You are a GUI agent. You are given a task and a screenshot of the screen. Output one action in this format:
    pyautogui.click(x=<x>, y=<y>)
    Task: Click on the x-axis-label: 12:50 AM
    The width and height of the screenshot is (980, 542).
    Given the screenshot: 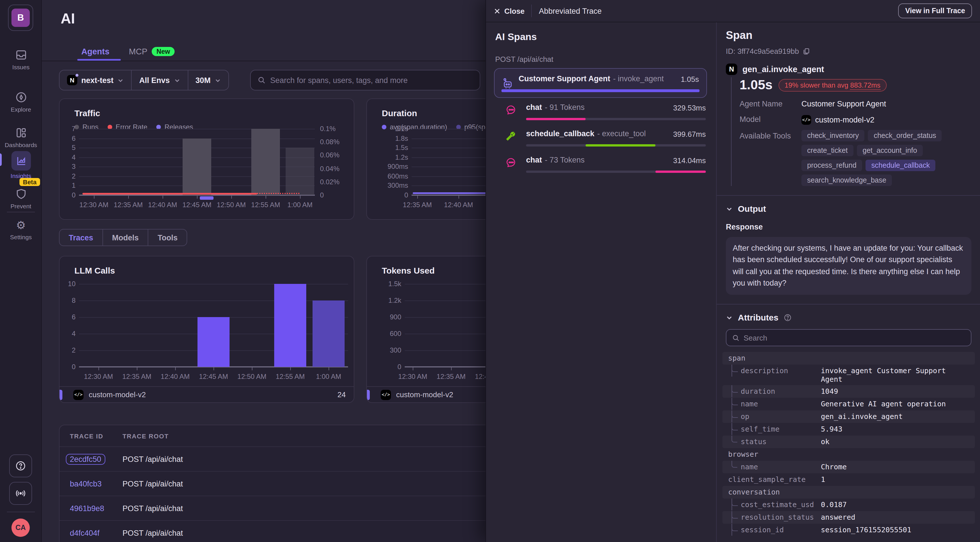 What is the action you would take?
    pyautogui.click(x=252, y=377)
    